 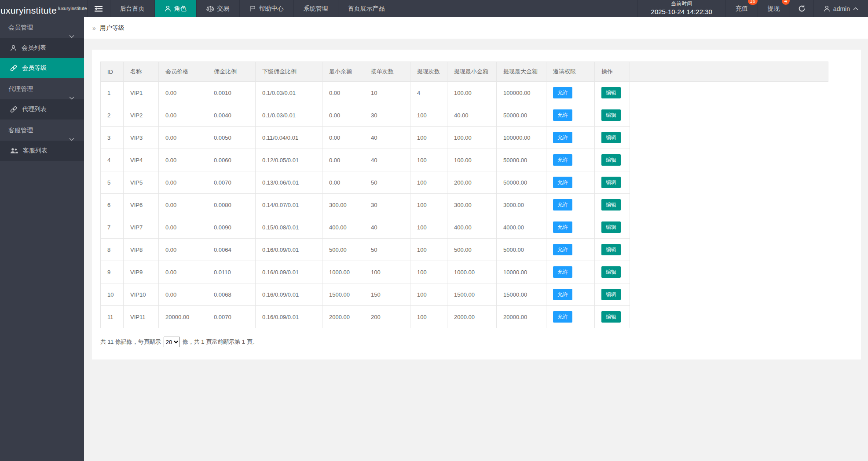 I want to click on cell-commission-ratio: 0.0090, so click(x=231, y=228).